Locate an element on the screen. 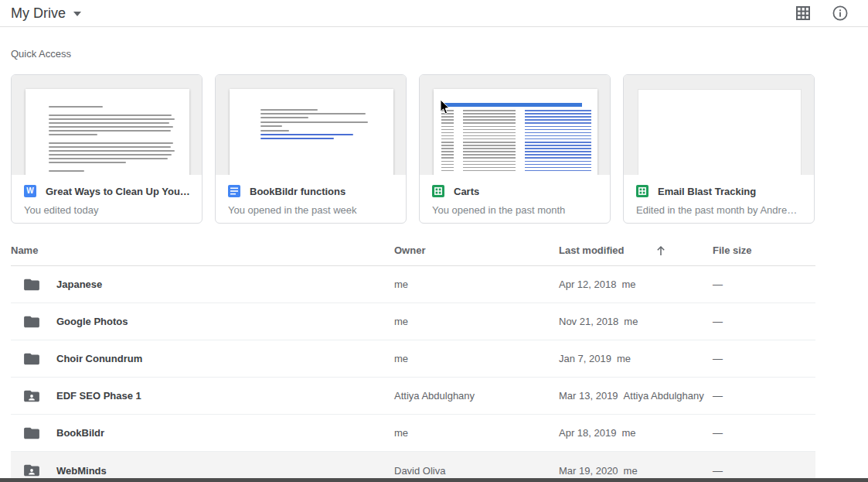 The image size is (868, 482). info-icon is located at coordinates (840, 13).